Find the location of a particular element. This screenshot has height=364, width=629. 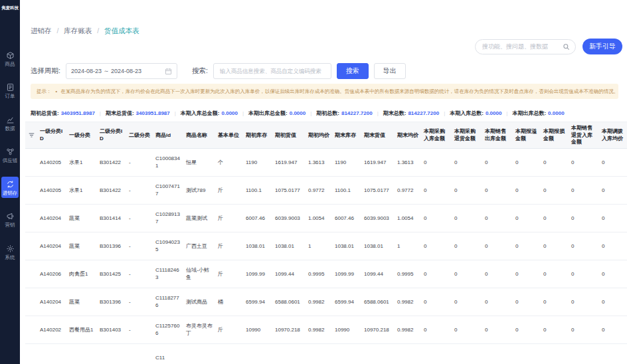

table-cell: A140205 is located at coordinates (52, 163).